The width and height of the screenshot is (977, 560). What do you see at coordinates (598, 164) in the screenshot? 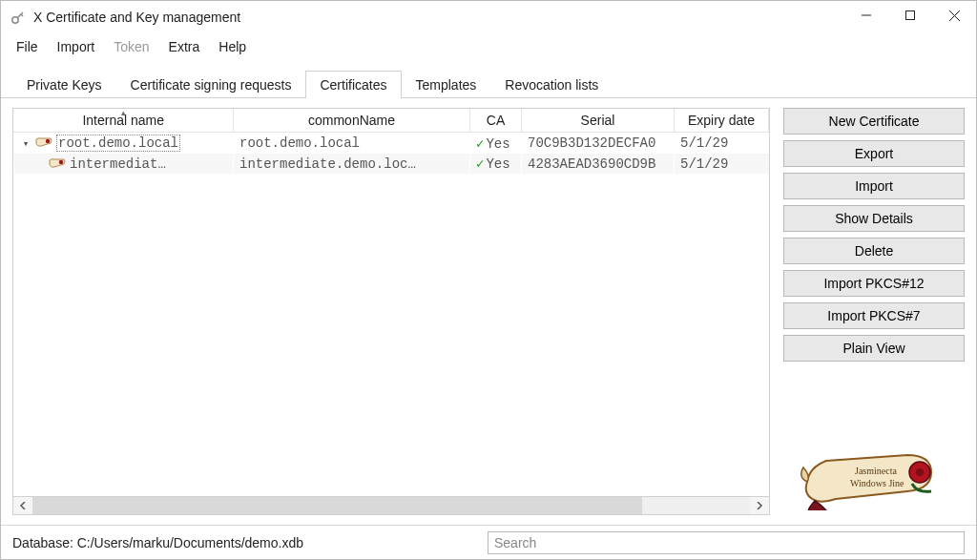
I see `cell-serial: 4283AEAD3690CD9B` at bounding box center [598, 164].